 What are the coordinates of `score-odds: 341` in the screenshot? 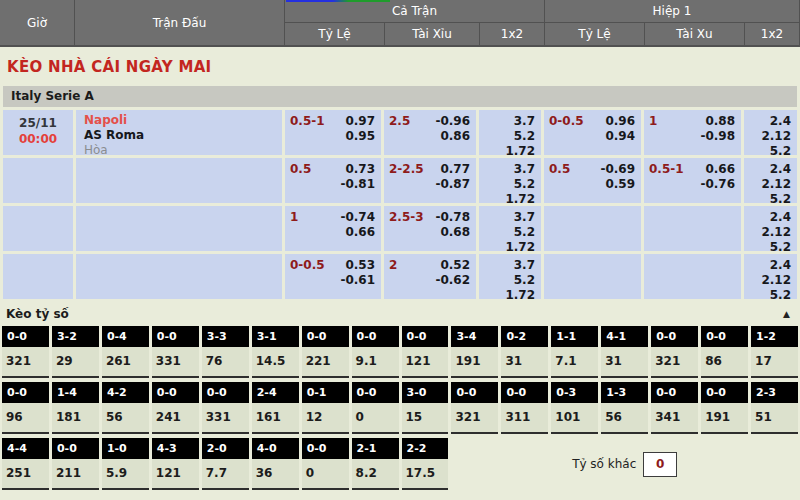 It's located at (674, 418).